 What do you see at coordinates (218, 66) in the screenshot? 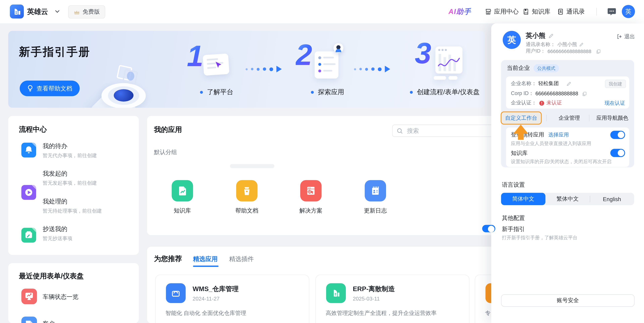
I see `step-1-illustration: 1` at bounding box center [218, 66].